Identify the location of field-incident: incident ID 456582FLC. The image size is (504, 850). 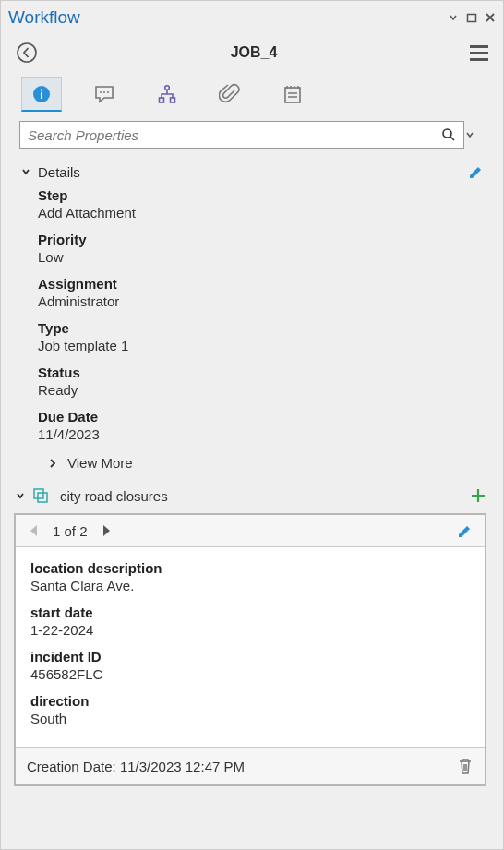
(250, 667).